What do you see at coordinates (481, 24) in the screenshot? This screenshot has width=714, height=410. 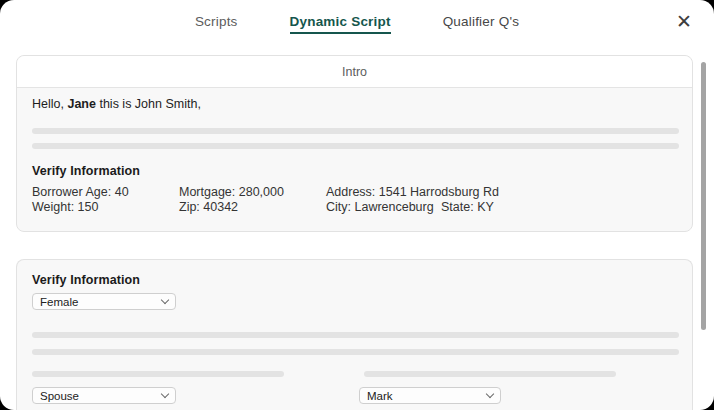 I see `tab-qualifier-qs: Qualifier Q's` at bounding box center [481, 24].